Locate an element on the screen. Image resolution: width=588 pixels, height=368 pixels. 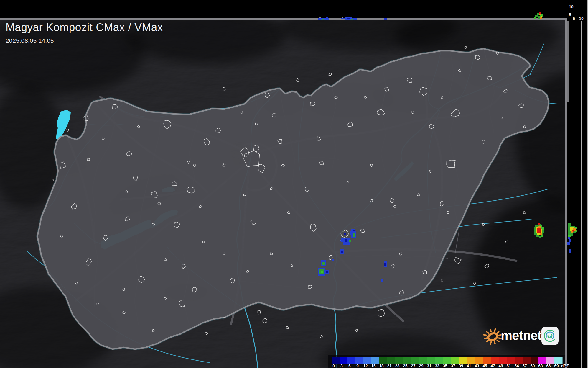
svg-text: 25 is located at coordinates (405, 366).